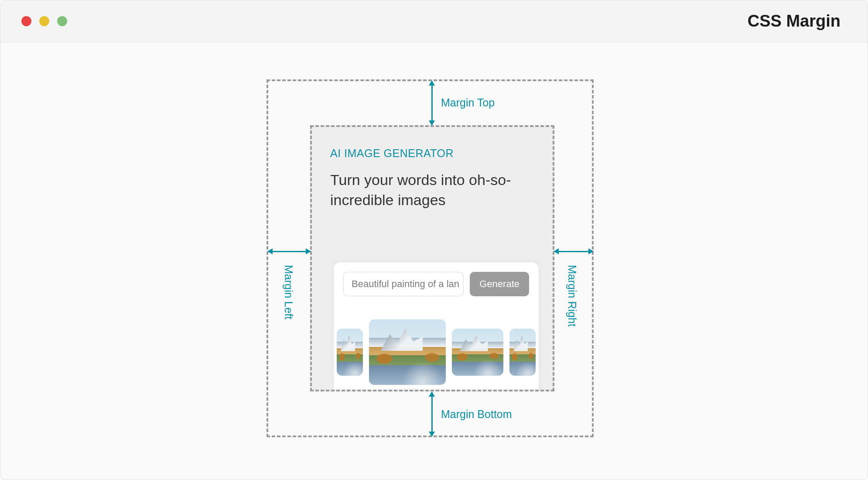  I want to click on margin-bottom-label: Margin Bottom, so click(476, 415).